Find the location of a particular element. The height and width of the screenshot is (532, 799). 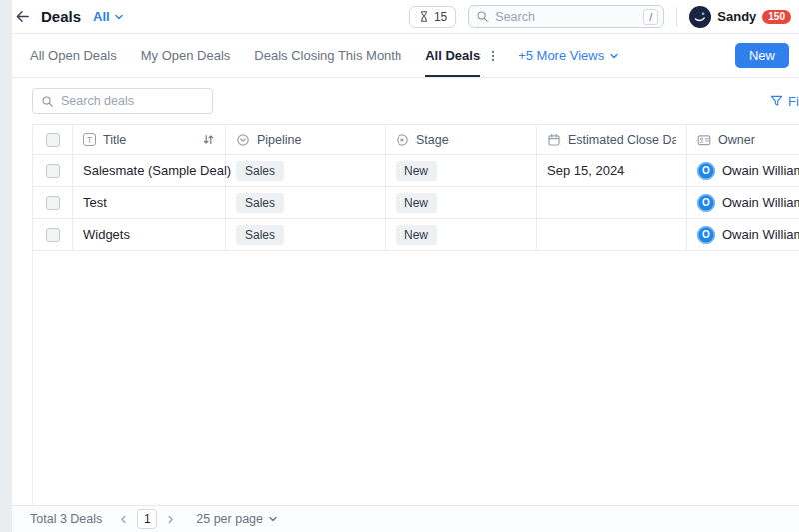

table-row: Widgets Sales New O Owain Williams is located at coordinates (415, 235).